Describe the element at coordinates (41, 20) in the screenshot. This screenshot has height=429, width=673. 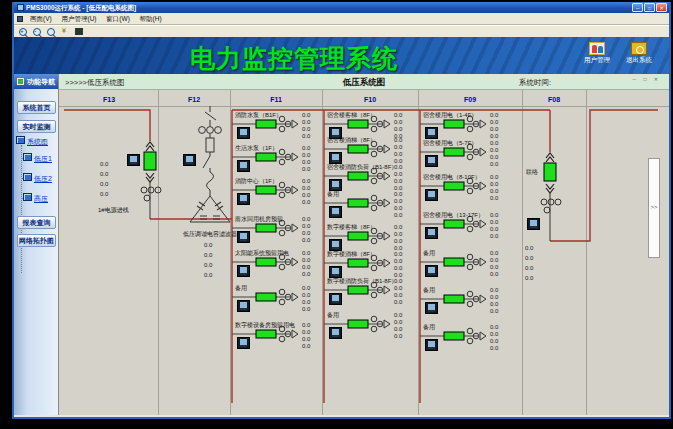
I see `menu-view: 画面(V)` at that location.